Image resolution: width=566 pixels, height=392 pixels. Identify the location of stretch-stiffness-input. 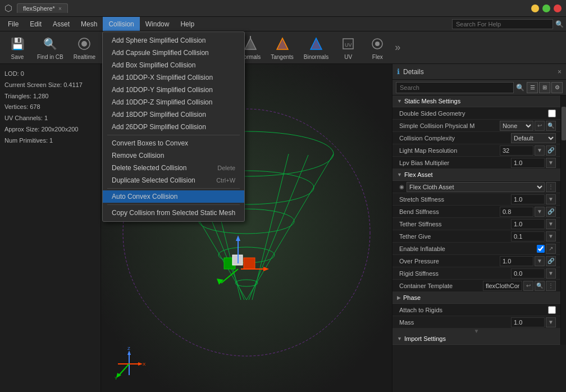
(528, 199).